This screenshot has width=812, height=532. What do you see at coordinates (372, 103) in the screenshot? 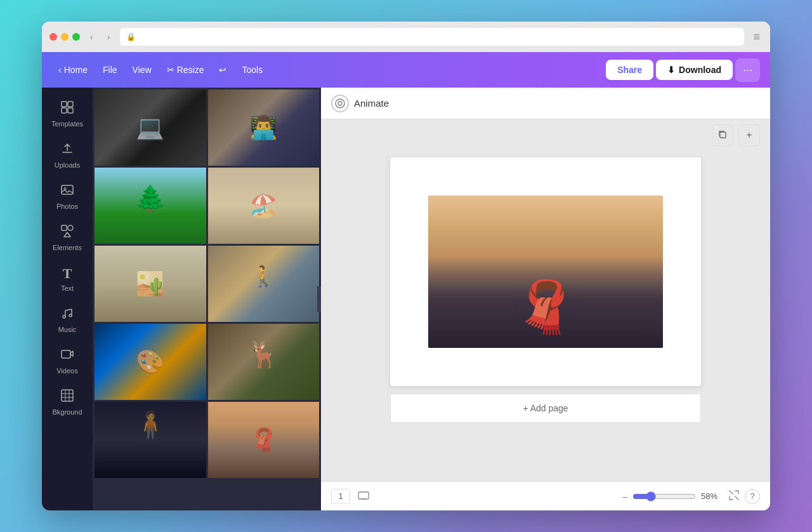
I see `animate-label: Animate` at bounding box center [372, 103].